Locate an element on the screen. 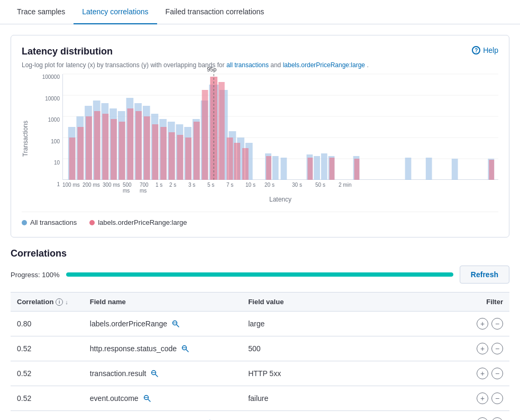 This screenshot has height=420, width=520. subtitle-middle: and is located at coordinates (276, 65).